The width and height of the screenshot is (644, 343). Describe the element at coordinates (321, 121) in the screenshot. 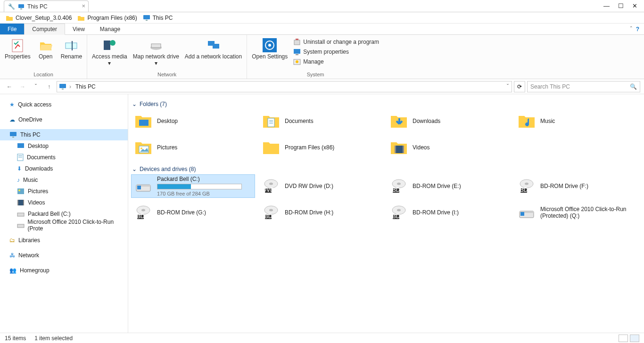

I see `folder-item: Documents` at that location.